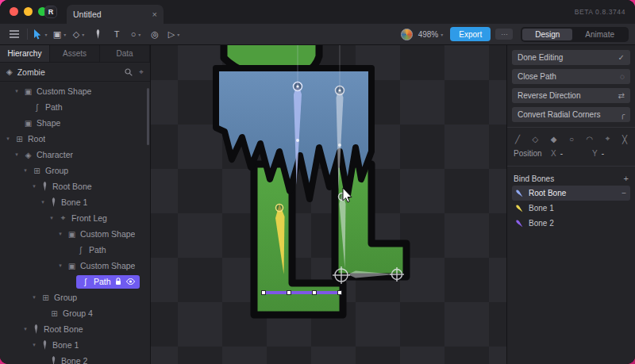 This screenshot has width=635, height=364. I want to click on menu-button, so click(14, 35).